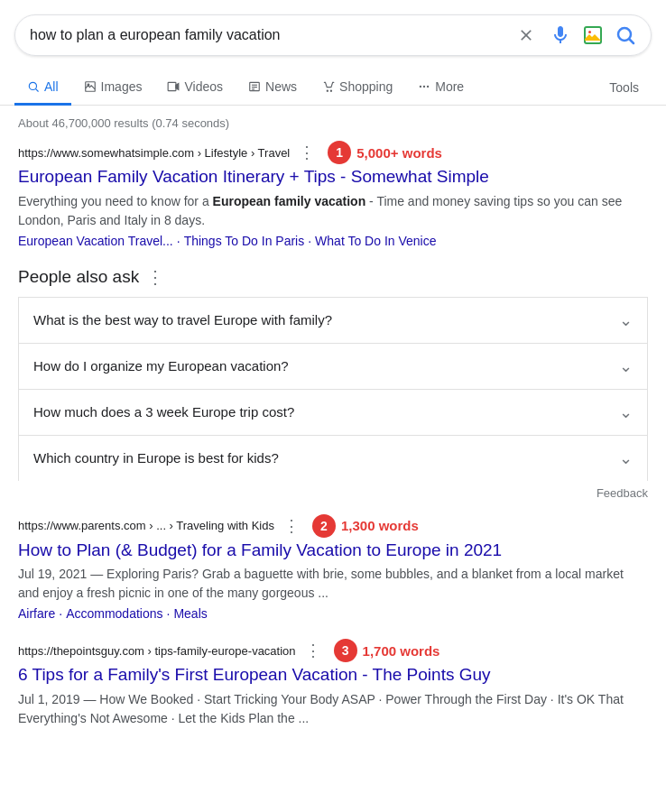  Describe the element at coordinates (623, 493) in the screenshot. I see `feedback-button: Feedback` at that location.